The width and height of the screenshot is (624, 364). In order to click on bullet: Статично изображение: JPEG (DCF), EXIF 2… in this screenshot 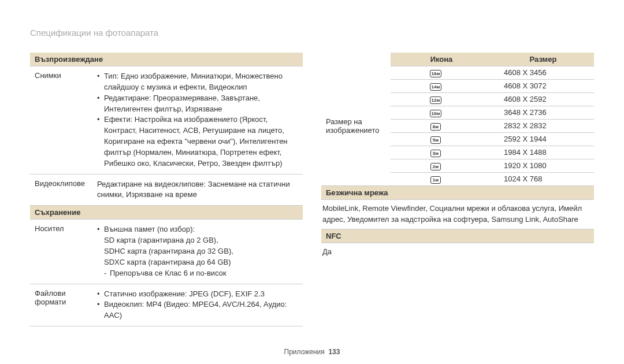, I will do `click(198, 295)`.